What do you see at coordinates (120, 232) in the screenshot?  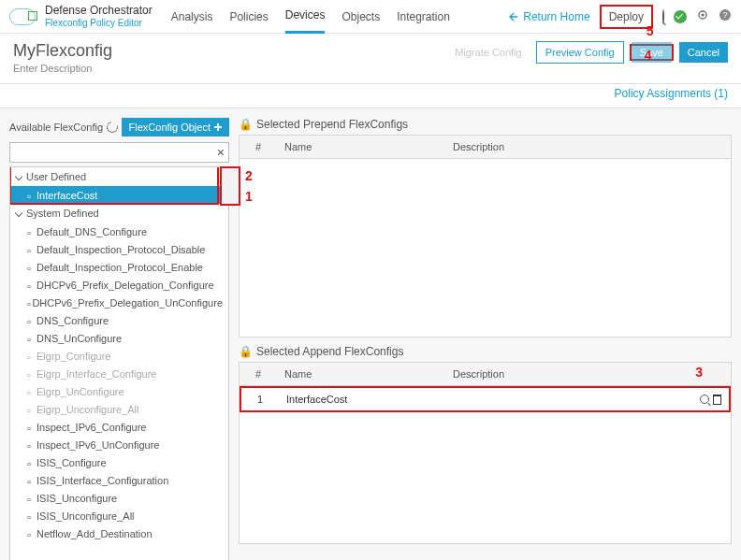 I see `tree-item: ▫Default_DNS_Configure` at bounding box center [120, 232].